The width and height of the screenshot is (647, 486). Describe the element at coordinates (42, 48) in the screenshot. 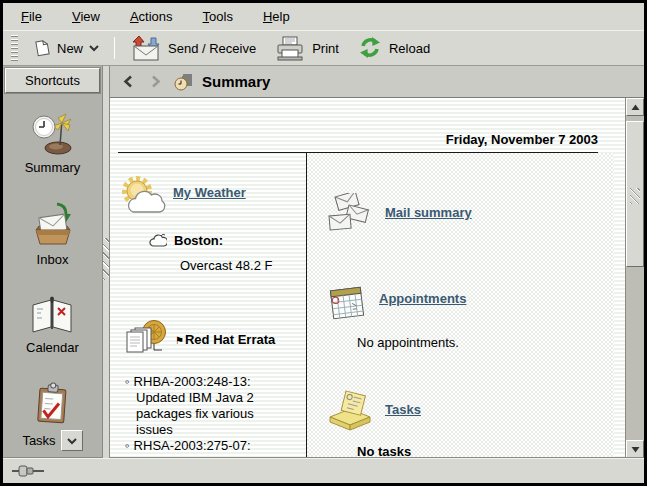

I see `new-note-icon` at that location.